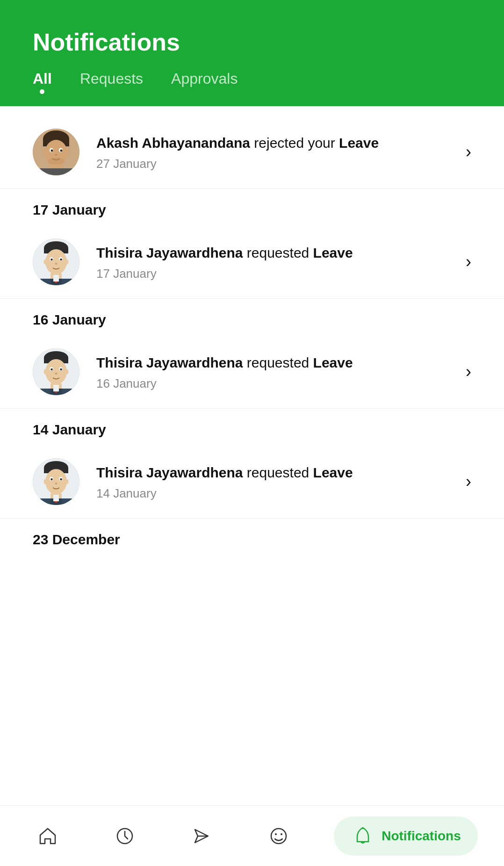  I want to click on page-title: Notifications, so click(252, 42).